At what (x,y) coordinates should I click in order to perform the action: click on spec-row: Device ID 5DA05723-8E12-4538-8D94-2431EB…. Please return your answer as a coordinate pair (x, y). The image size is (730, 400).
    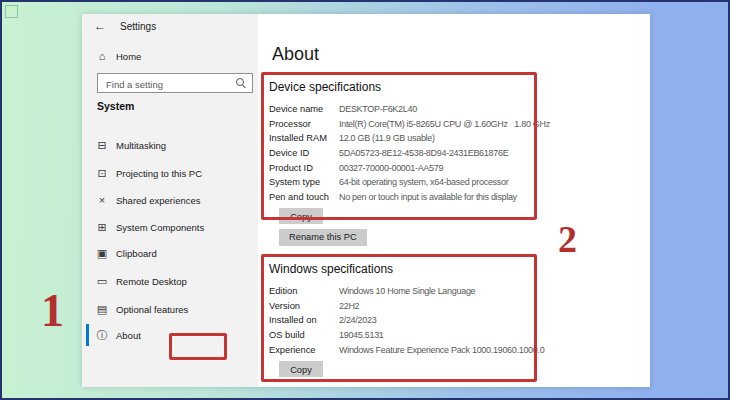
    Looking at the image, I should click on (403, 154).